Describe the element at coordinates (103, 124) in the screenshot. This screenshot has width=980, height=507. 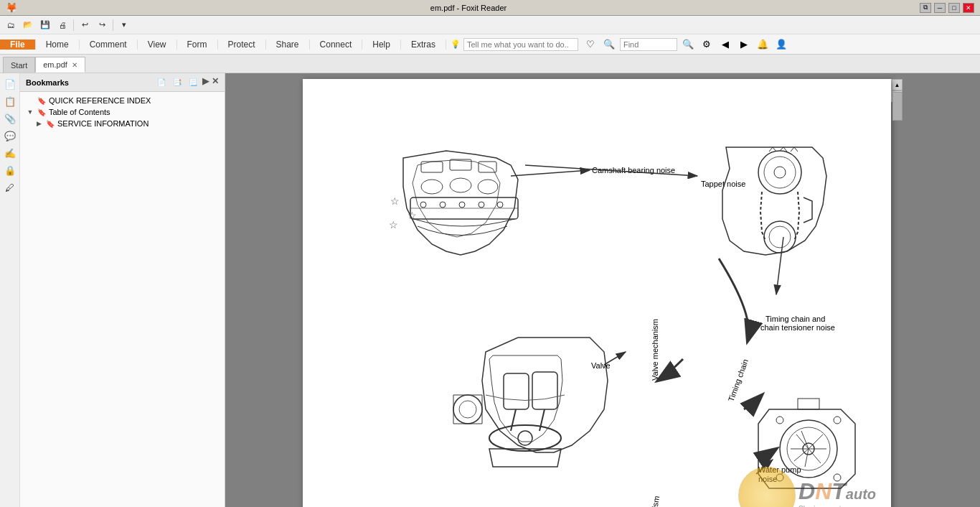
I see `bookmark-label-service: SERVICE INFORMATION` at that location.